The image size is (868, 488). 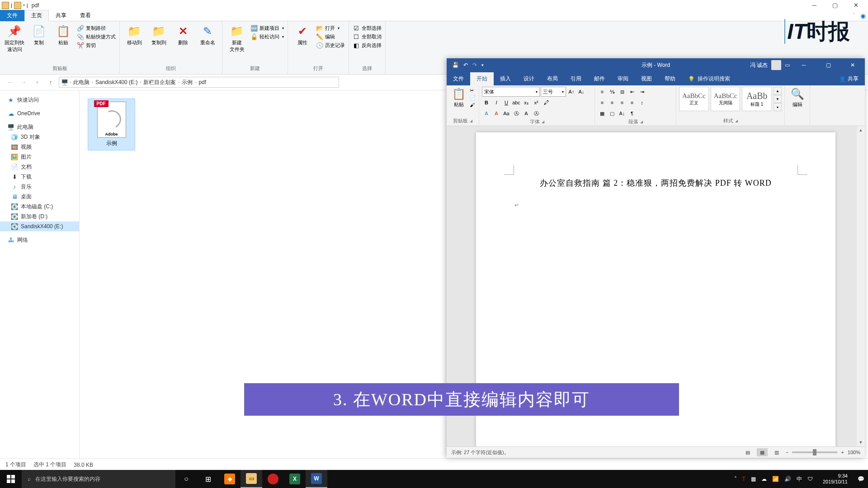 I want to click on zoom-thumb, so click(x=815, y=452).